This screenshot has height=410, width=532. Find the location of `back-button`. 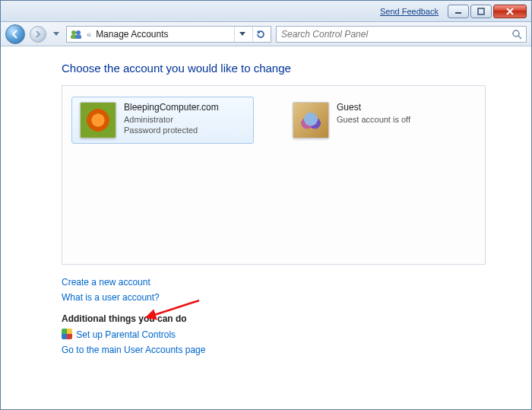

back-button is located at coordinates (15, 34).